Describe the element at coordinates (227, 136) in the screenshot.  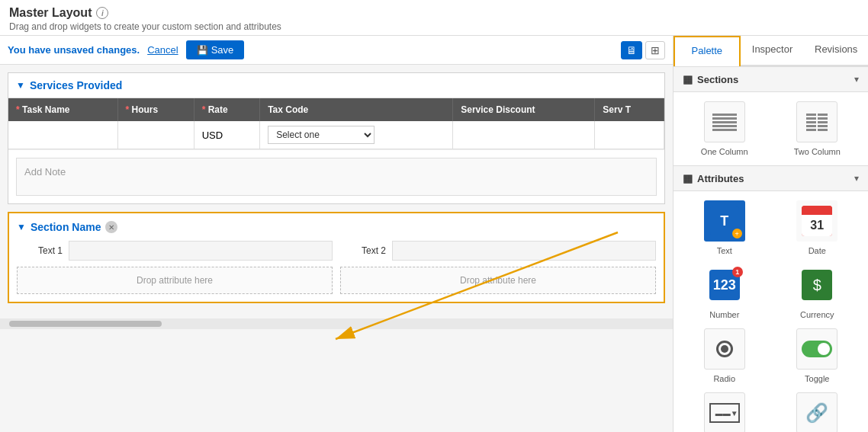
I see `rate-cell: USD` at that location.